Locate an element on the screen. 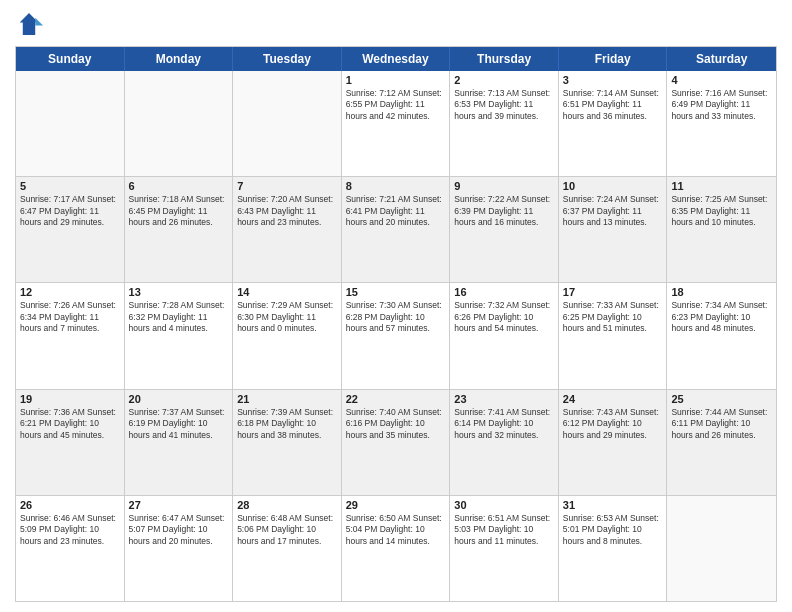  day-info: Sunrise: 6:53 AM Sunset: 5:01 PM Dayligh… is located at coordinates (613, 530).